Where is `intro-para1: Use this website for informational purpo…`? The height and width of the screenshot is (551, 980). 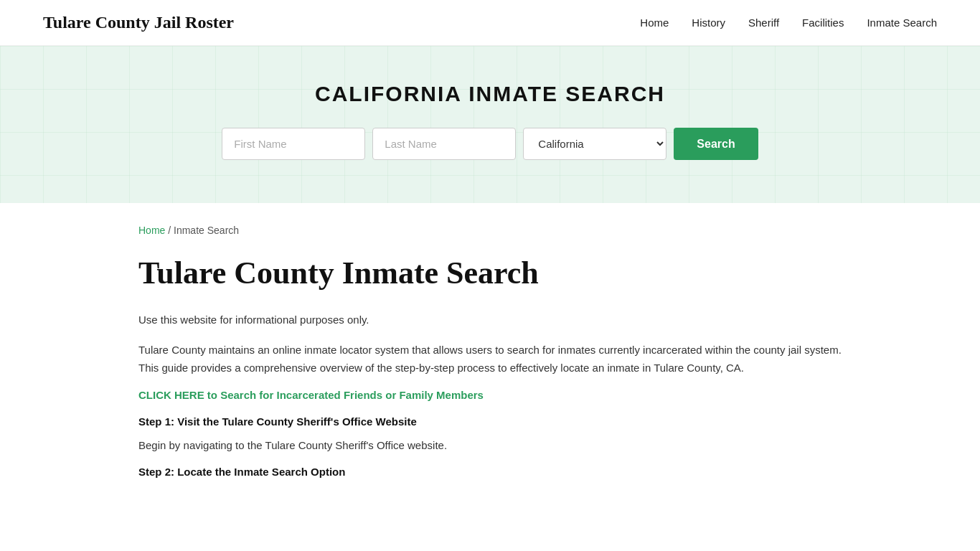 intro-para1: Use this website for informational purpo… is located at coordinates (490, 320).